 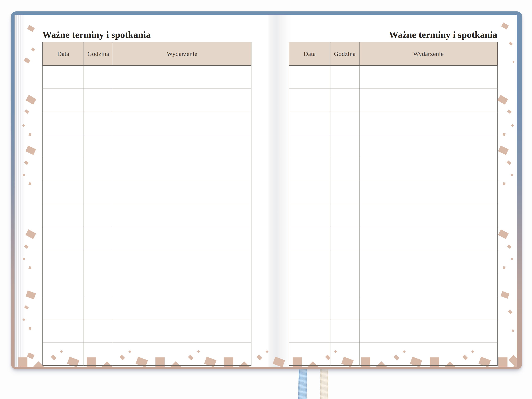 I want to click on column-header-date: Data, so click(x=63, y=54).